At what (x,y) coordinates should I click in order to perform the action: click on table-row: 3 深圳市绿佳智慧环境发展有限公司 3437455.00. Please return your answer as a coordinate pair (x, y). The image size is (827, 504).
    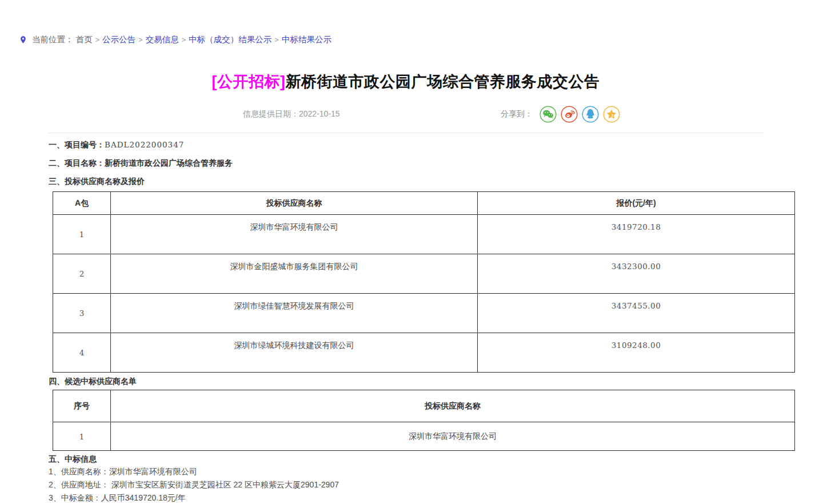
    Looking at the image, I should click on (424, 313).